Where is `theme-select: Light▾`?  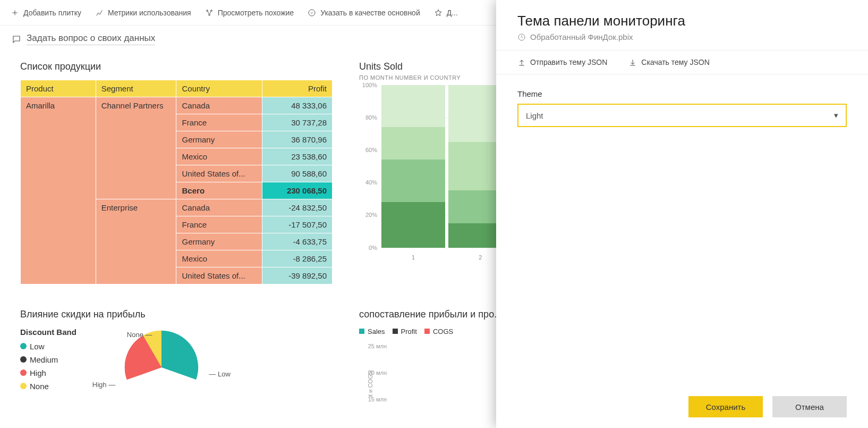 theme-select: Light▾ is located at coordinates (682, 115).